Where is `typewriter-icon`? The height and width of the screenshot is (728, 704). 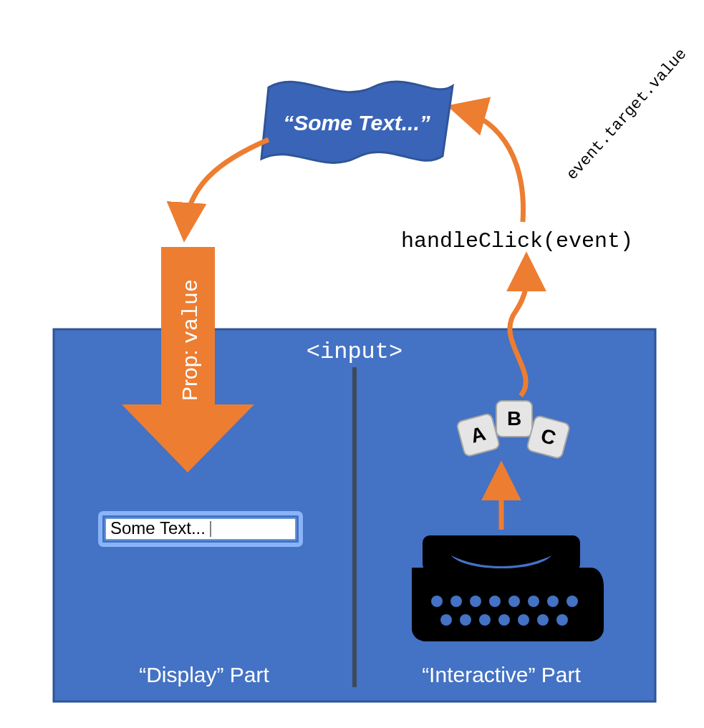 typewriter-icon is located at coordinates (508, 588).